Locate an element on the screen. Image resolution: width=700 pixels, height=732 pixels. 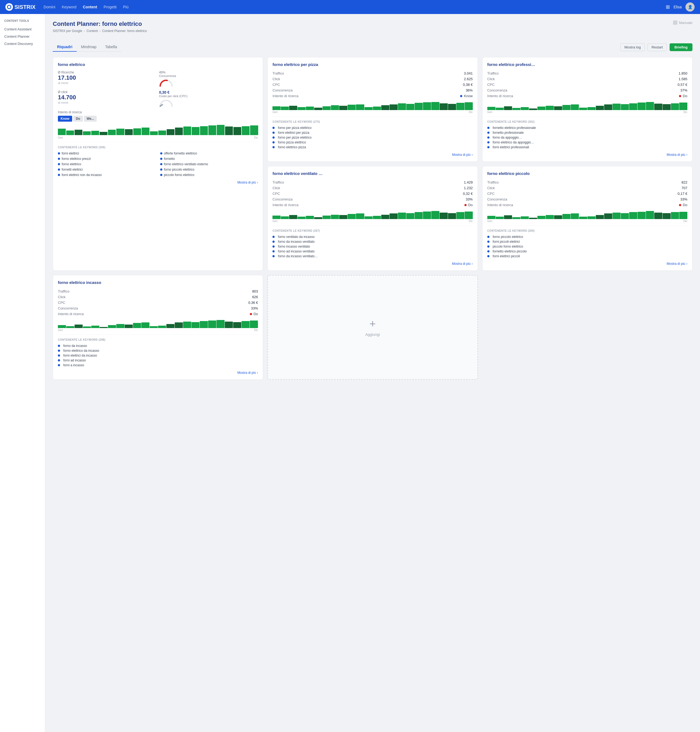
ricerche-label: Ø Ricerche is located at coordinates (107, 72).